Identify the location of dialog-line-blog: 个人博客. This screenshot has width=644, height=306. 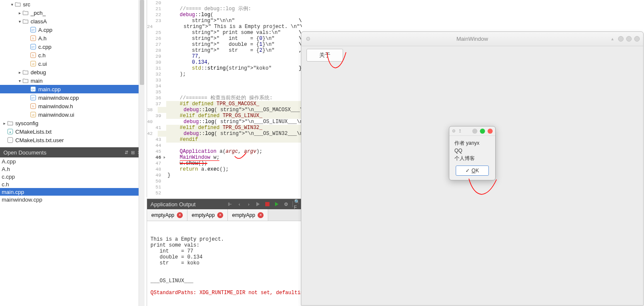
(472, 158).